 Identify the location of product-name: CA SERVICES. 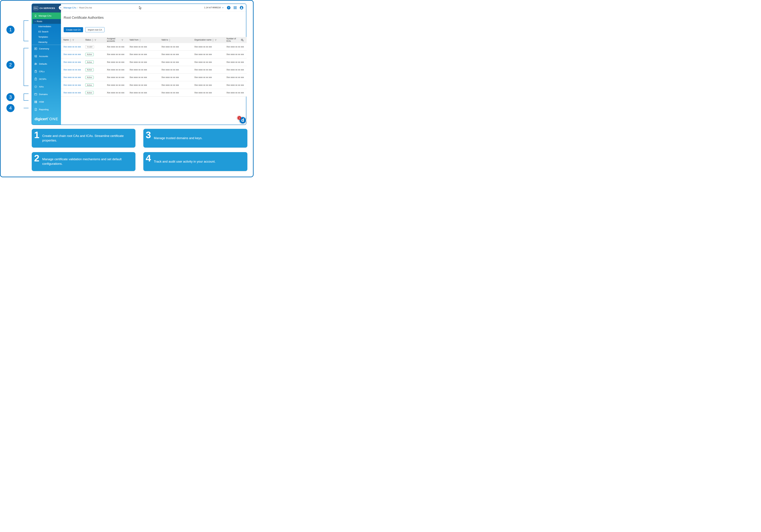
(47, 8).